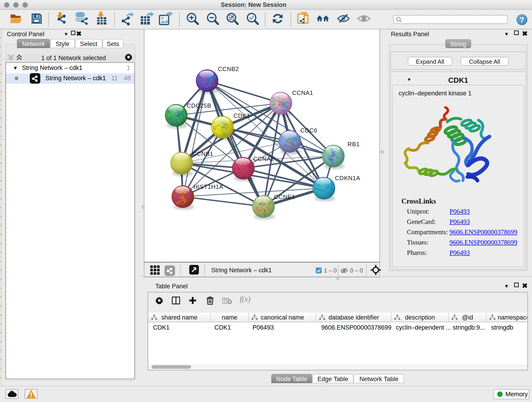  What do you see at coordinates (348, 178) in the screenshot?
I see `svg-text: CDKN1A` at bounding box center [348, 178].